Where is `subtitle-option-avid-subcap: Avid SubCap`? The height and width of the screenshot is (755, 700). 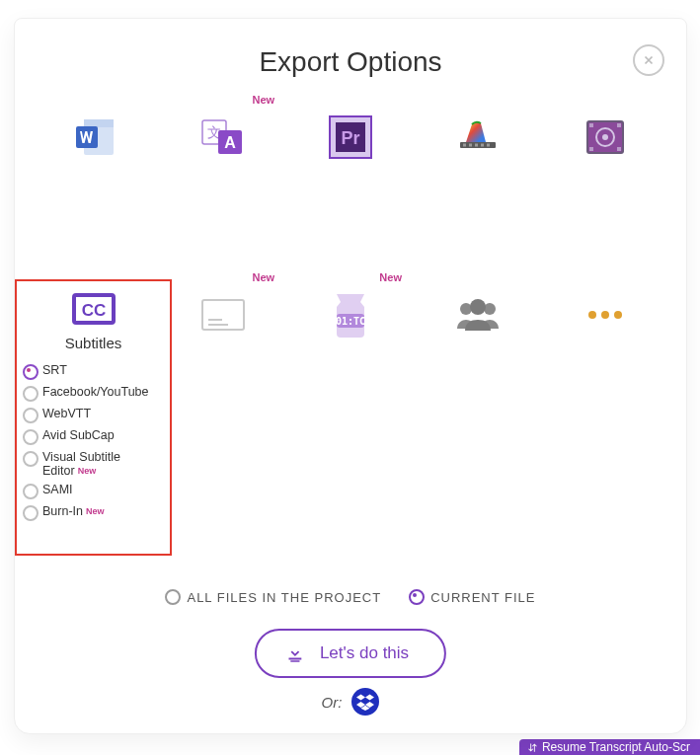
subtitle-option-avid-subcap: Avid SubCap is located at coordinates (93, 436).